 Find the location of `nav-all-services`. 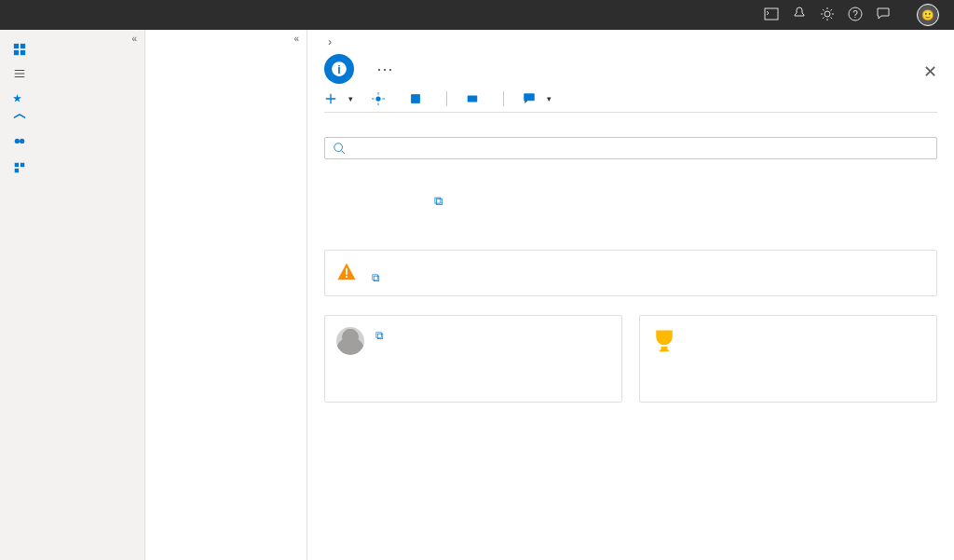

nav-all-services is located at coordinates (73, 74).